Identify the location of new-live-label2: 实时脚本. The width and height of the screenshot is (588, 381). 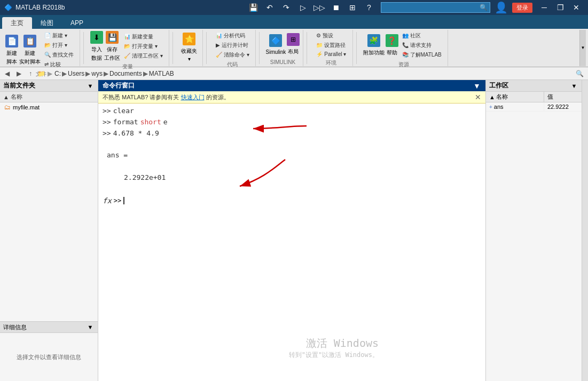
(30, 62).